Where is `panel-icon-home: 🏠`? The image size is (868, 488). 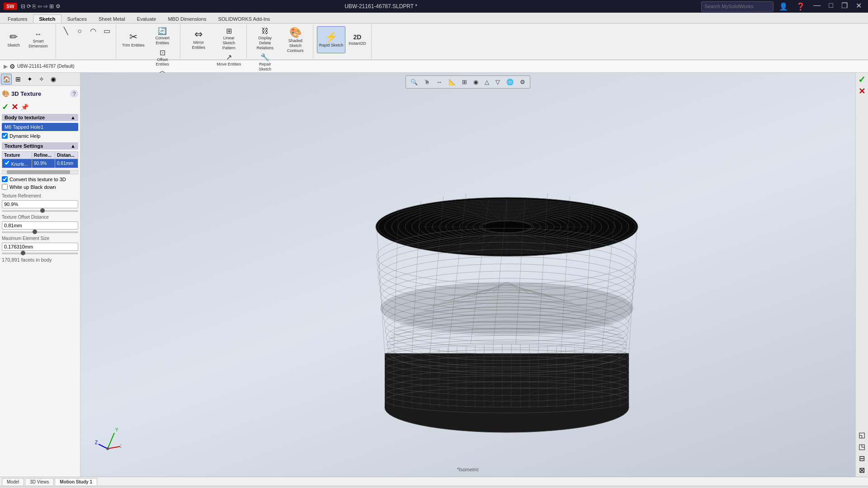
panel-icon-home: 🏠 is located at coordinates (6, 79).